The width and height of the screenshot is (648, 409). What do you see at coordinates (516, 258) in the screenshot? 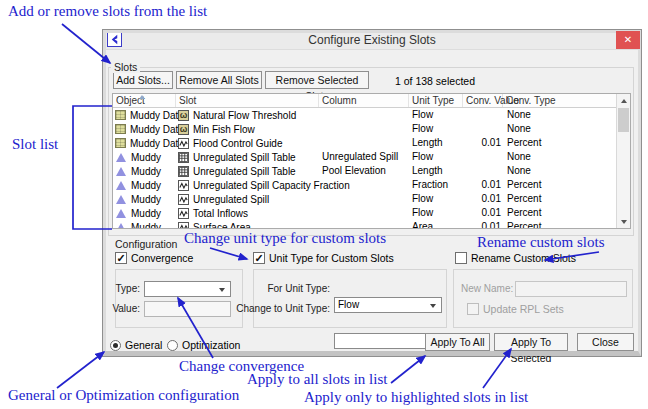
I see `rename-custom-slots-checkbox: Rename Custom Slots` at bounding box center [516, 258].